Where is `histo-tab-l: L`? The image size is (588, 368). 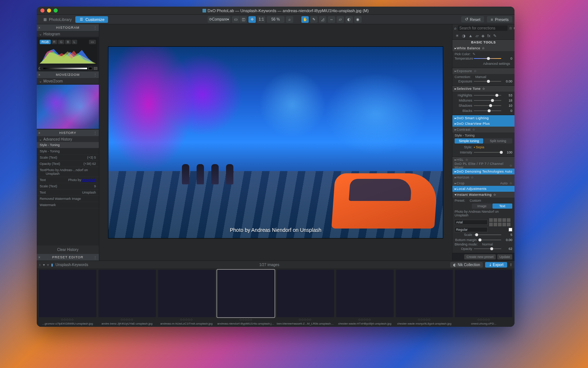
histo-tab-l: L is located at coordinates (74, 42).